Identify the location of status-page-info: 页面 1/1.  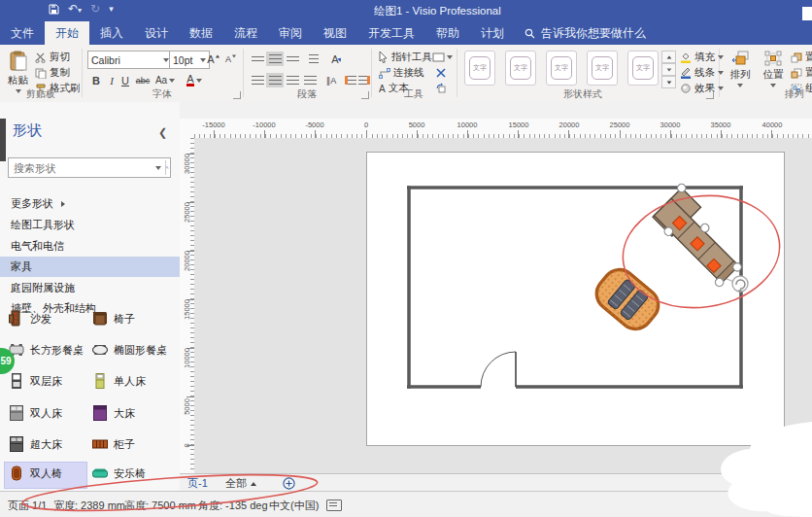
(27, 505).